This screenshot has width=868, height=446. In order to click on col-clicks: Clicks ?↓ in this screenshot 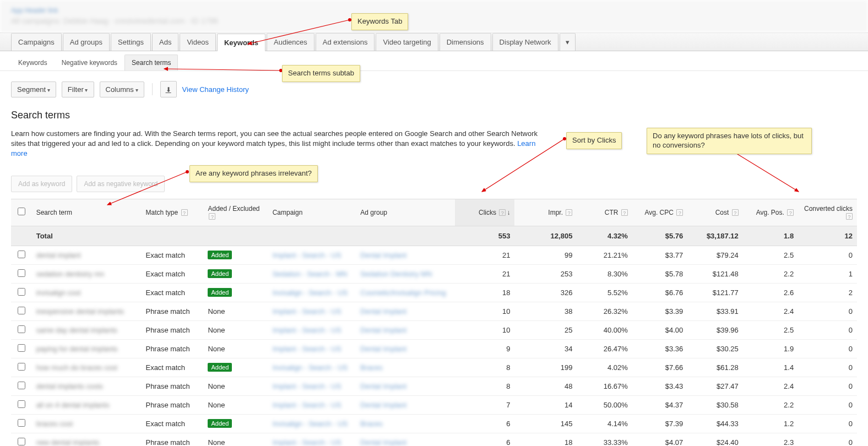, I will do `click(485, 213)`.